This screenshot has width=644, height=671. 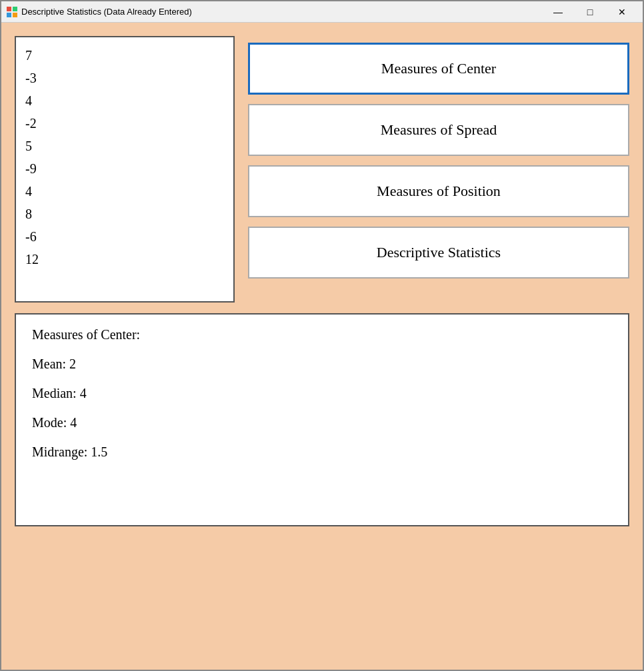 I want to click on title-bar: Descriptive Statistics (Data Already Ent…, so click(x=322, y=12).